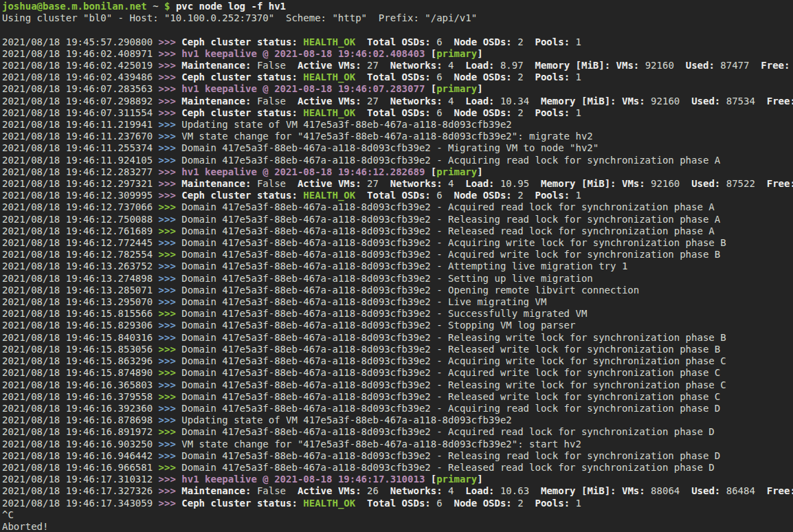  What do you see at coordinates (397, 30) in the screenshot?
I see `blank-line` at bounding box center [397, 30].